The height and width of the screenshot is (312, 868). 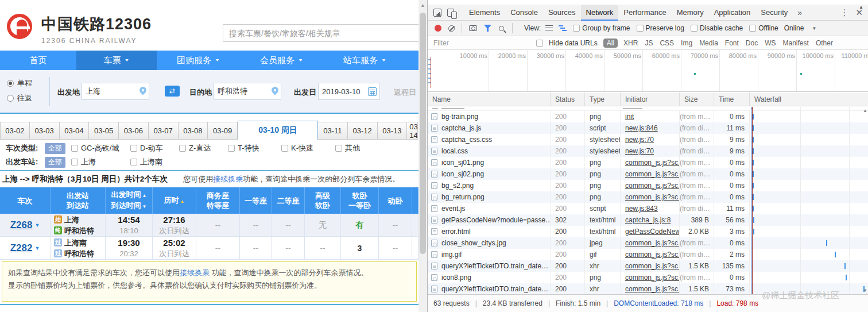 I want to click on from-pin-icon, so click(x=144, y=91).